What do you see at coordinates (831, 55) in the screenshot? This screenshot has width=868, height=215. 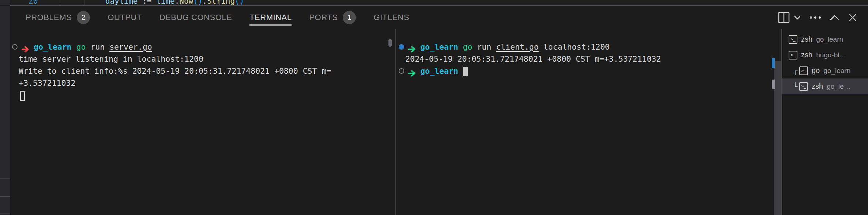 I see `terminal-title: hugo-bl…` at bounding box center [831, 55].